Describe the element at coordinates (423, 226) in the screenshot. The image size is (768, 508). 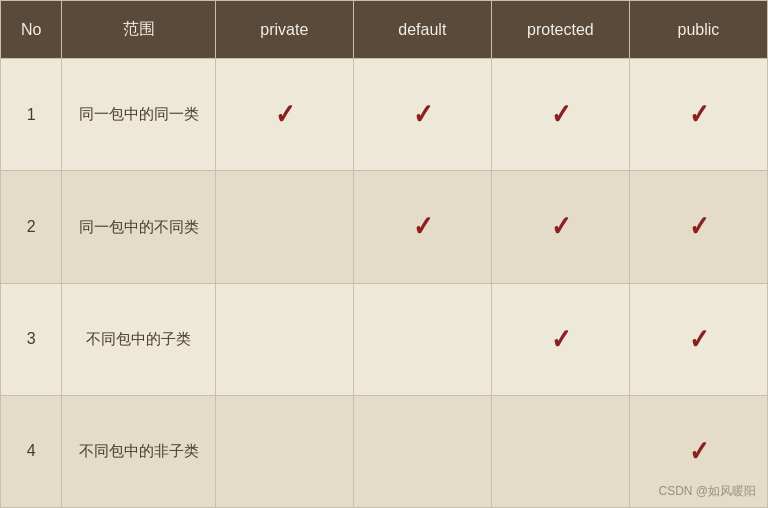
I see `check-default-2: ✓` at that location.